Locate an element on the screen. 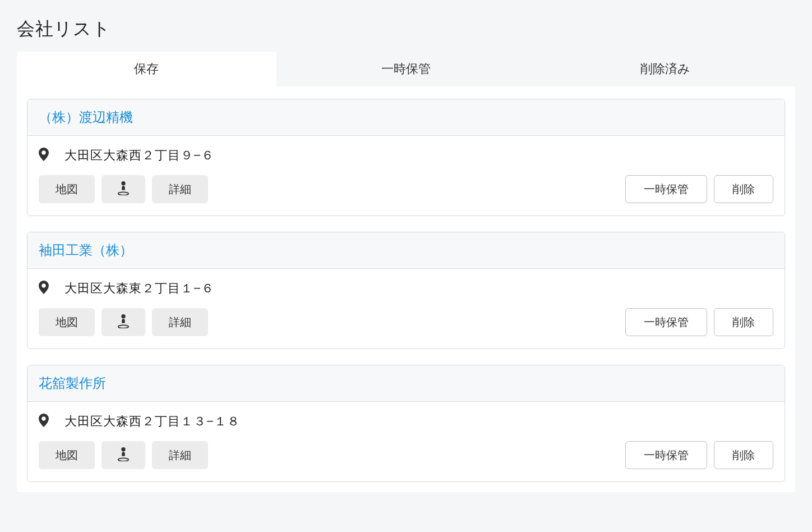 The height and width of the screenshot is (532, 812). company-name-link: 袖田工業（株） is located at coordinates (86, 250).